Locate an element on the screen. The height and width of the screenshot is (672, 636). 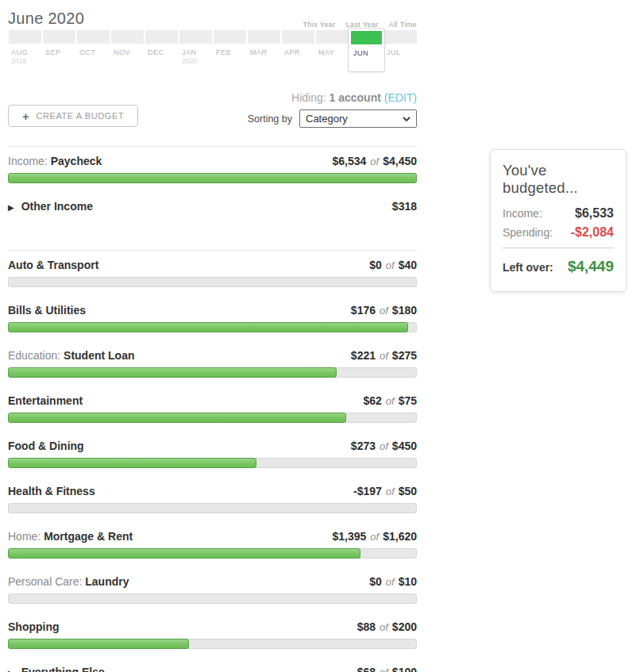
edit-link: (EDIT) is located at coordinates (400, 98).